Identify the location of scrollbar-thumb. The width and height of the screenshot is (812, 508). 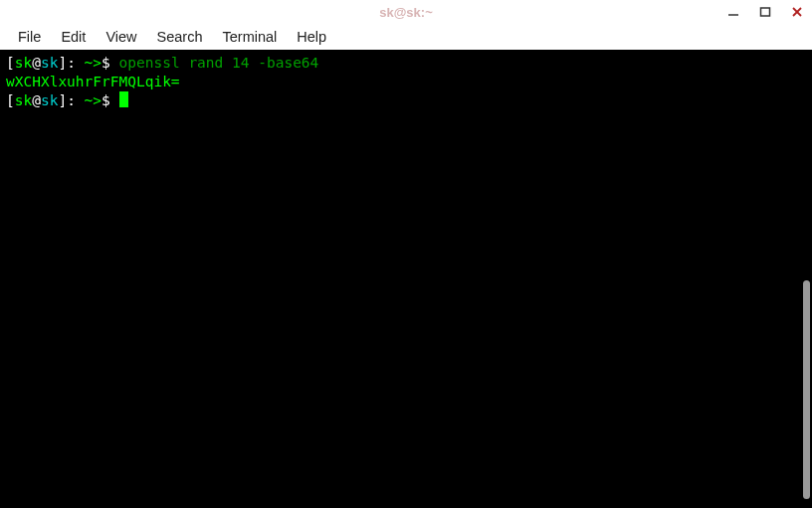
(806, 390).